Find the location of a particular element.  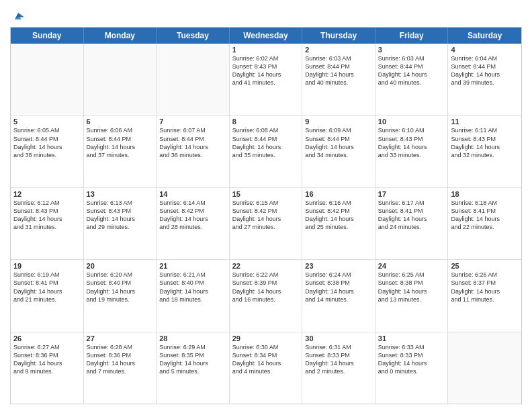

calendar-cell: 3Sunrise: 6:03 AM Sunset: 8:44 PM Daylig… is located at coordinates (412, 79).